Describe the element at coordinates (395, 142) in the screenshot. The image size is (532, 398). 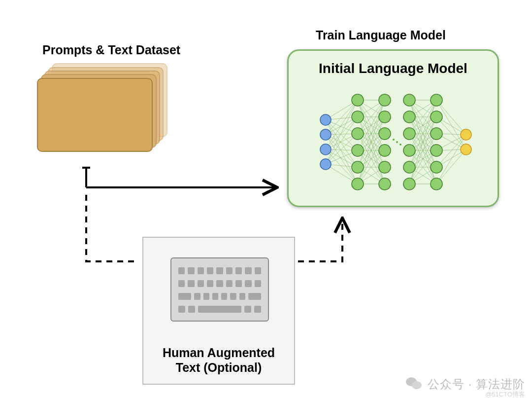
I see `neural-network-icon` at that location.